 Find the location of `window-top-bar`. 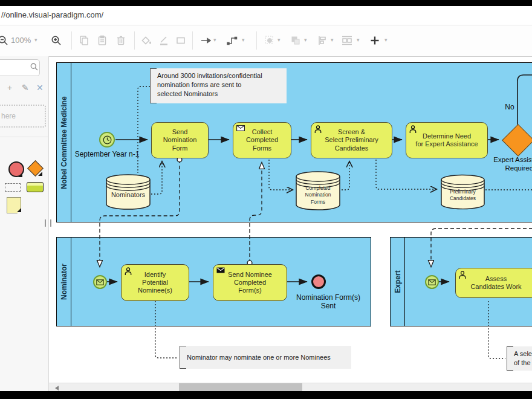

window-top-bar is located at coordinates (266, 3).